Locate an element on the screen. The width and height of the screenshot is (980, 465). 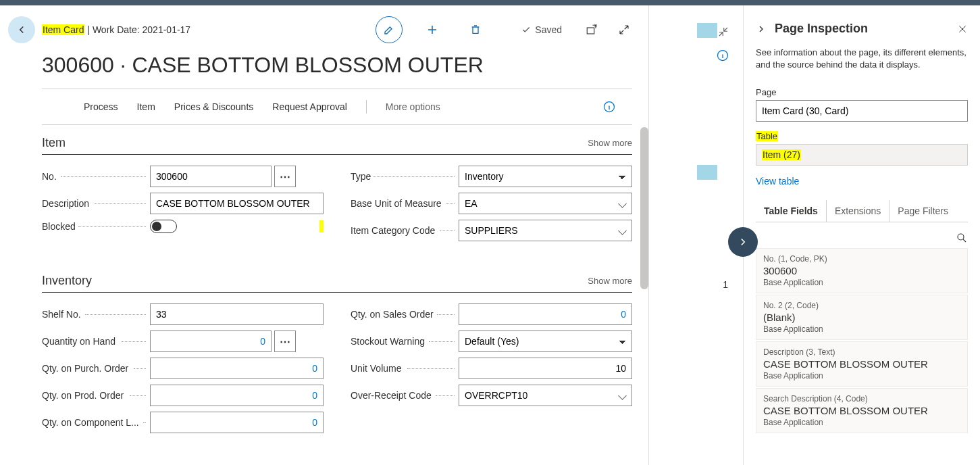
showmore-inventory: Show more is located at coordinates (610, 281).